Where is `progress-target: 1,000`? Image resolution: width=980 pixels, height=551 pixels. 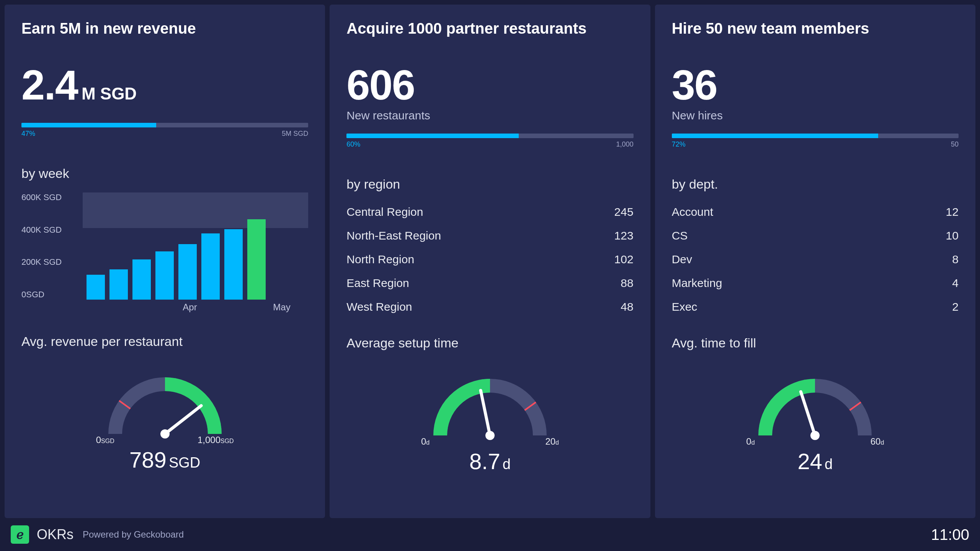
progress-target: 1,000 is located at coordinates (625, 145).